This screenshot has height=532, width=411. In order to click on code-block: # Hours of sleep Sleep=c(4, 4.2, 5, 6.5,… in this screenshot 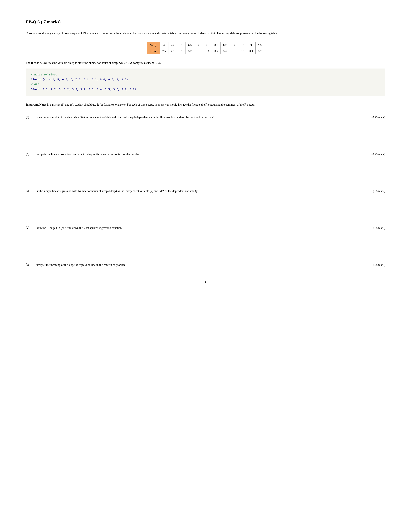, I will do `click(206, 82)`.